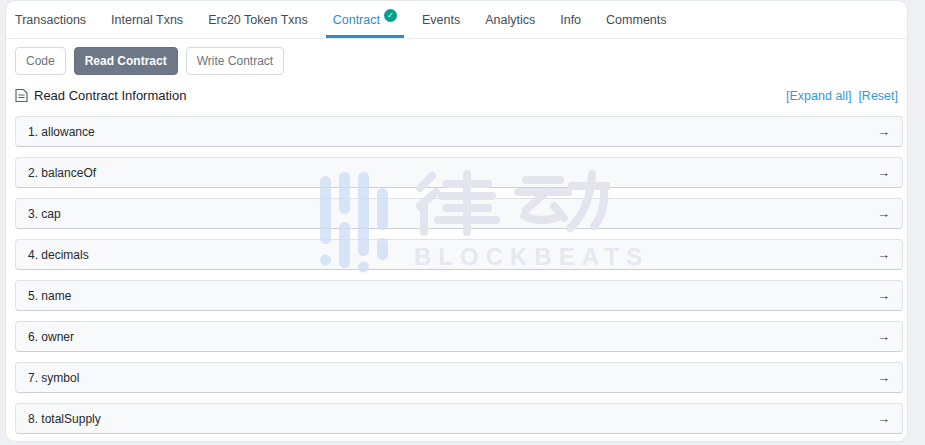 The image size is (925, 445). What do you see at coordinates (459, 296) in the screenshot?
I see `function-row-name: 5. name →` at bounding box center [459, 296].